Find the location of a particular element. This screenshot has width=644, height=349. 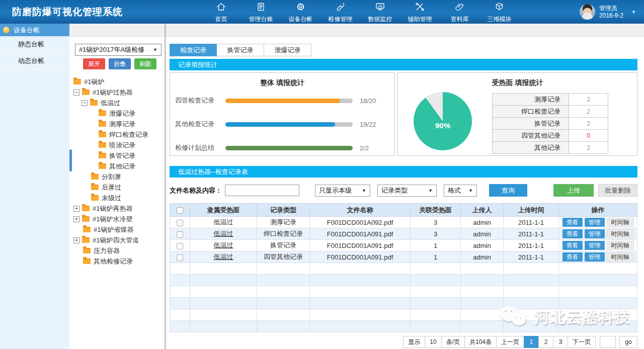

sidebar-item-1: 动态台帐 is located at coordinates (35, 61).